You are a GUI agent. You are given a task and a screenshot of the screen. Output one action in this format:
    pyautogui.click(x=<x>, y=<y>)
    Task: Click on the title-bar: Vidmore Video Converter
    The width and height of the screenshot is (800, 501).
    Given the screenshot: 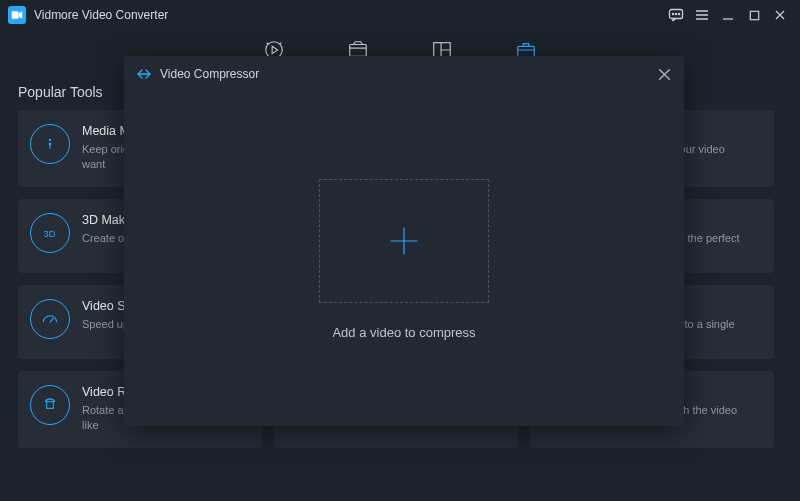 What is the action you would take?
    pyautogui.click(x=400, y=15)
    